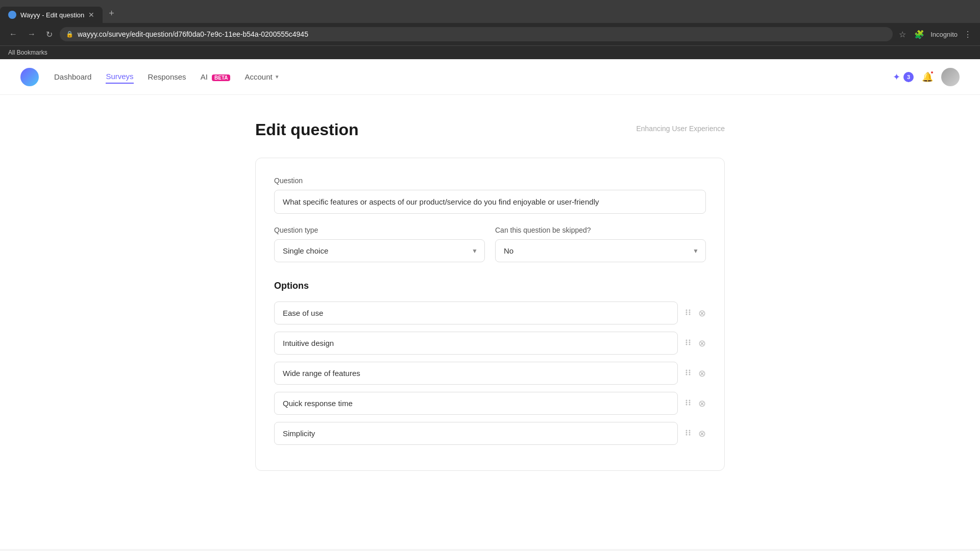 This screenshot has height=551, width=980. I want to click on skip-select: No, so click(600, 251).